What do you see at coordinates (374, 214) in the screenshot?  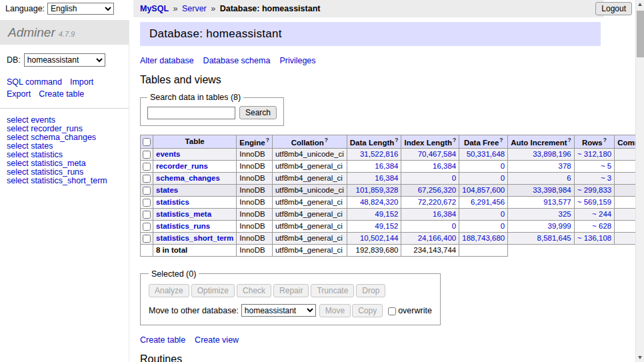 I see `data-length-cell: 49,152` at bounding box center [374, 214].